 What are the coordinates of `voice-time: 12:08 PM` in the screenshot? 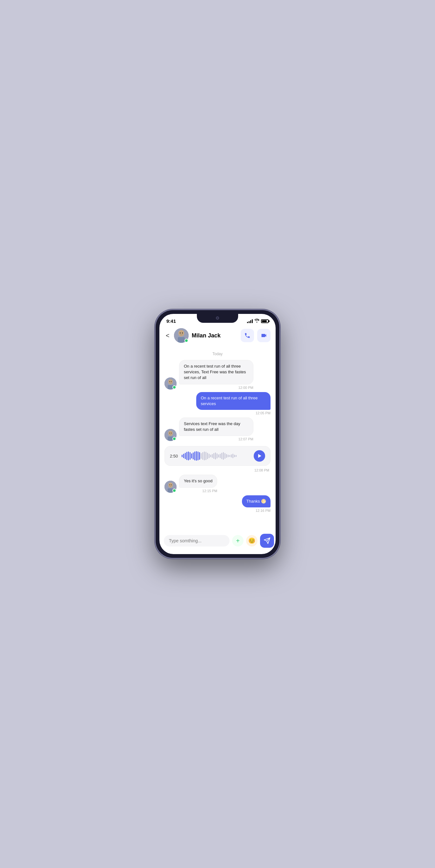 It's located at (262, 470).